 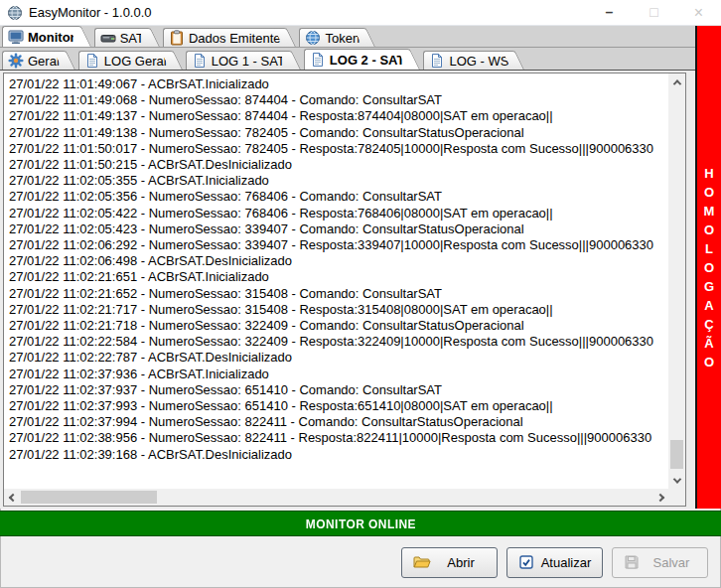 I want to click on log-line: 27/01/22 11:02:05:423 - NumeroSessao: 33…, so click(x=339, y=229).